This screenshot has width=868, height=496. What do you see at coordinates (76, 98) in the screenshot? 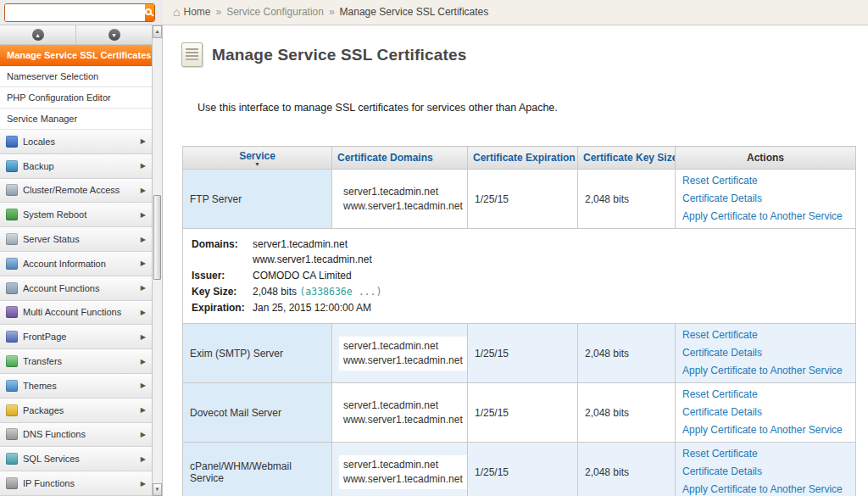
I see `sidebar-item-php-configuration-editor: PHP Configuration Editor` at bounding box center [76, 98].